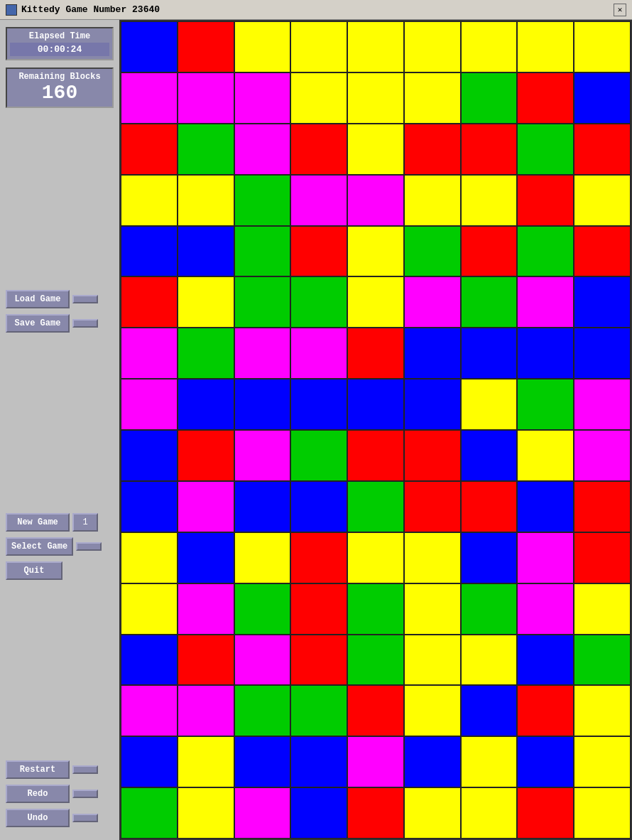 This screenshot has width=632, height=840. I want to click on undo-button: Undo, so click(38, 818).